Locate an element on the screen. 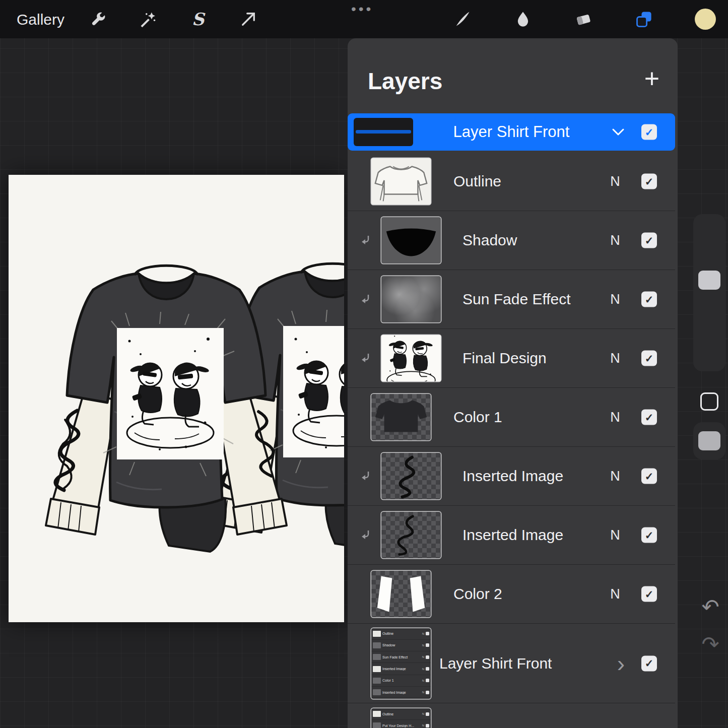 The image size is (728, 728). group-thumbnail: OutlineN Put Your Design H...N is located at coordinates (401, 718).